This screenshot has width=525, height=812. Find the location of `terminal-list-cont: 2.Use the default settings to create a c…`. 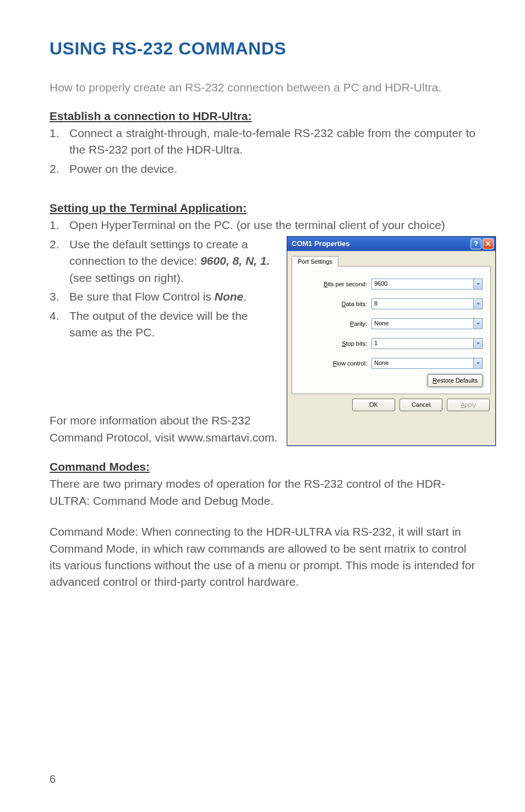

terminal-list-cont: 2.Use the default settings to create a c… is located at coordinates (164, 288).